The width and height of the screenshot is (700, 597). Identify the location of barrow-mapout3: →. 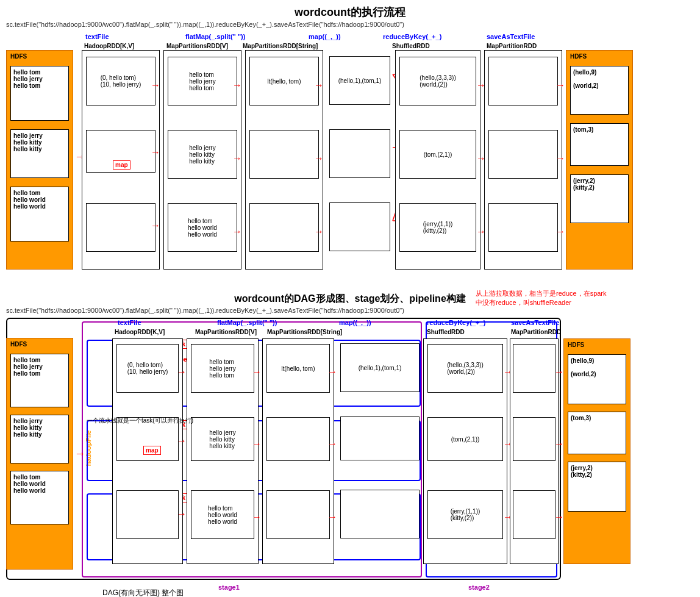
(332, 517).